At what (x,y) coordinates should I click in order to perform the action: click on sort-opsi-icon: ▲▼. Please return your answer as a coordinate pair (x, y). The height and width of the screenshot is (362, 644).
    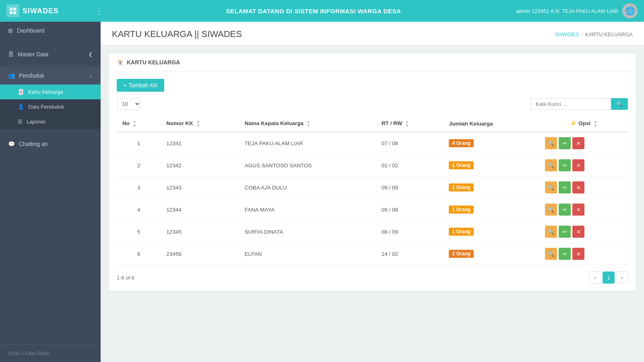
    Looking at the image, I should click on (596, 123).